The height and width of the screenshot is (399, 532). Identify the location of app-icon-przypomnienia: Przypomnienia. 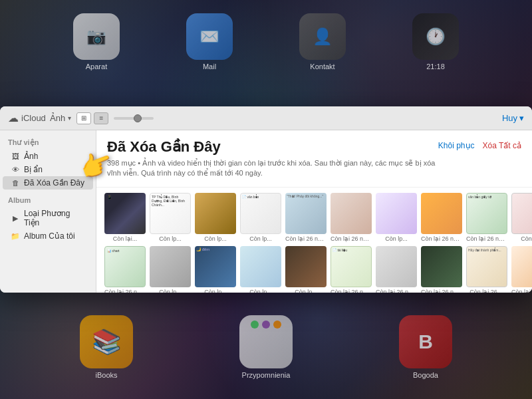
(266, 347).